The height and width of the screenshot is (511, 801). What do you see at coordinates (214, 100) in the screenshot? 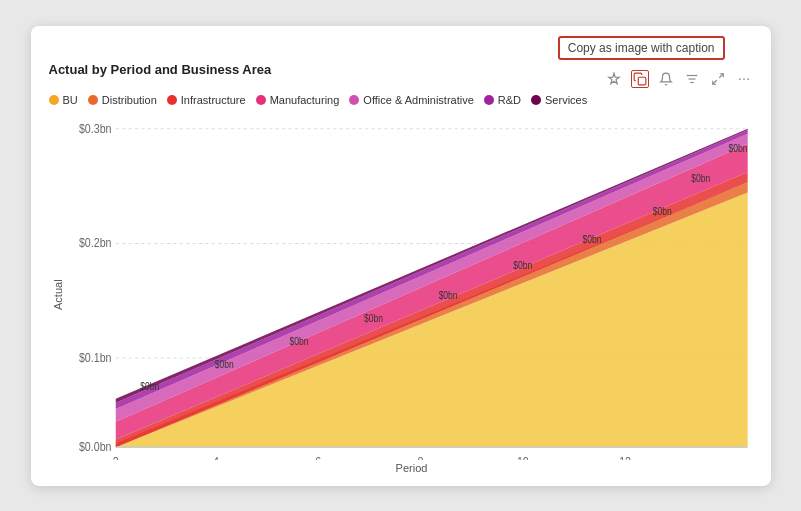
I see `legend-label: Infrastructure` at bounding box center [214, 100].